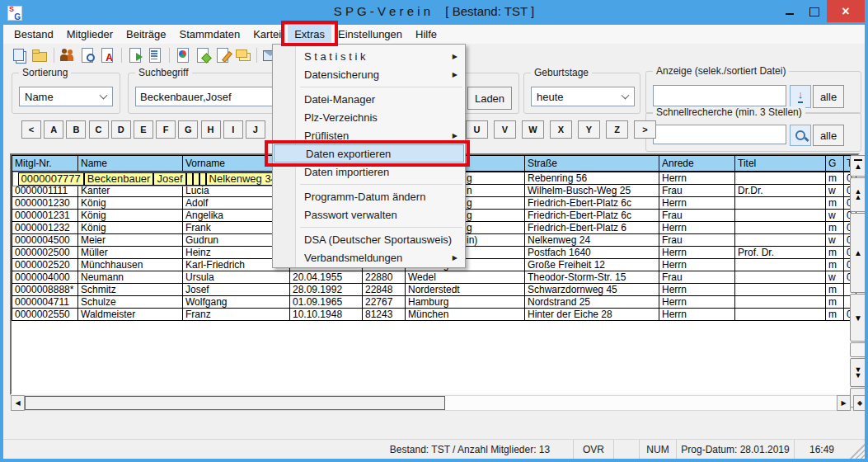 The width and height of the screenshot is (868, 462). Describe the element at coordinates (18, 403) in the screenshot. I see `scroll-left-button: ◀` at that location.